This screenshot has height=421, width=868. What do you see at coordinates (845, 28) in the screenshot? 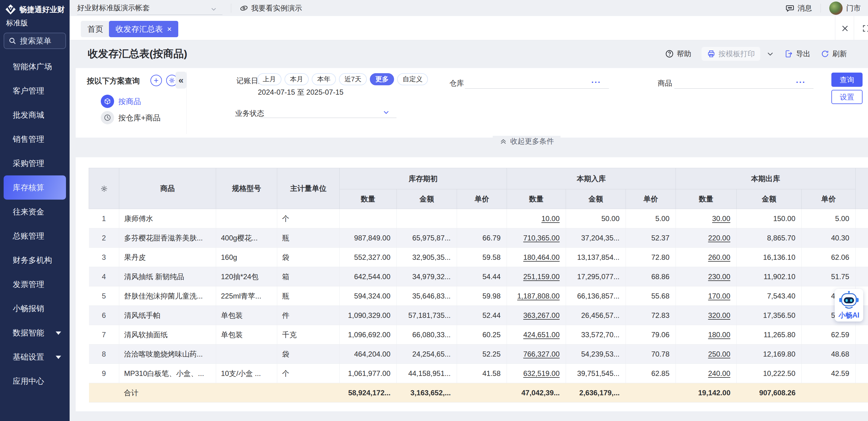
I see `close-icon` at bounding box center [845, 28].